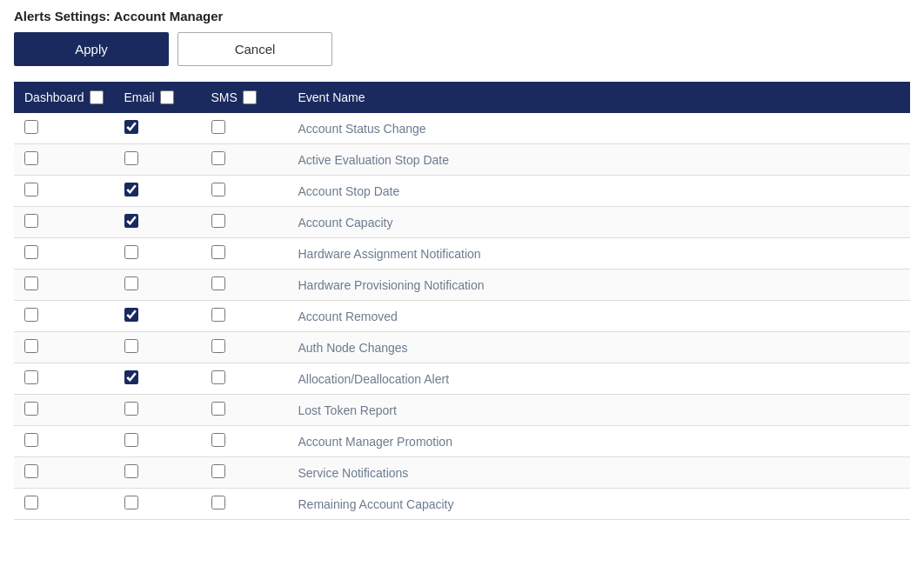 This screenshot has height=566, width=924. What do you see at coordinates (139, 97) in the screenshot?
I see `header-email-label: Email` at bounding box center [139, 97].